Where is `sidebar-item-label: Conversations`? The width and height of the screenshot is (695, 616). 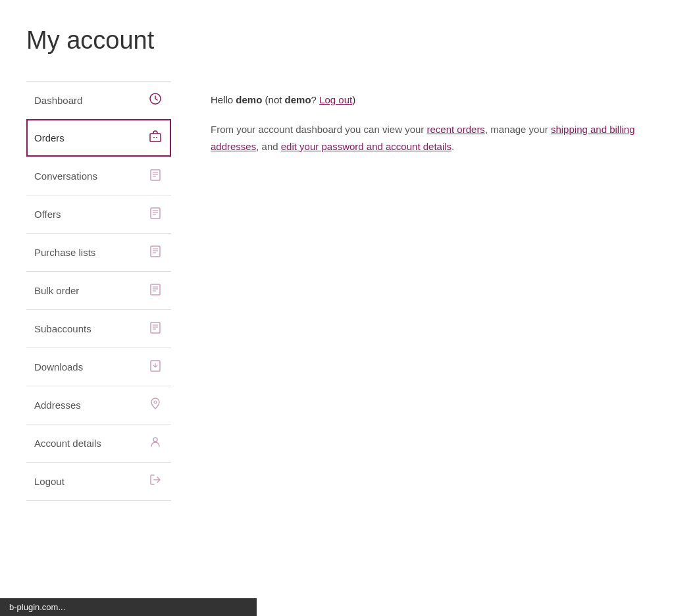 sidebar-item-label: Conversations is located at coordinates (66, 176).